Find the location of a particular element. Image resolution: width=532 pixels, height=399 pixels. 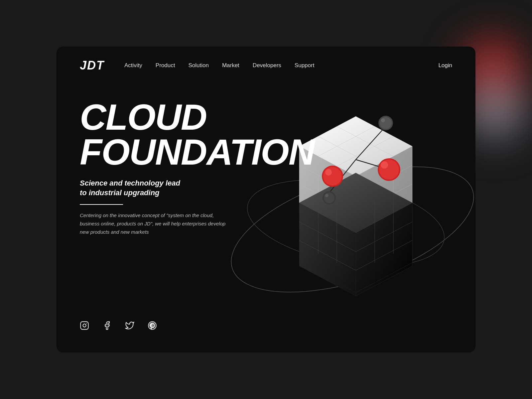

hero-content: CLOUD FOUNDATION Science and technology … is located at coordinates (180, 168).